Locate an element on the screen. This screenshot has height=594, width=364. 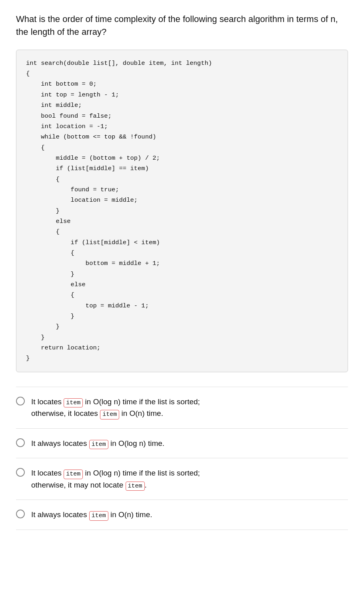
option-c-tag2: item is located at coordinates (135, 486).